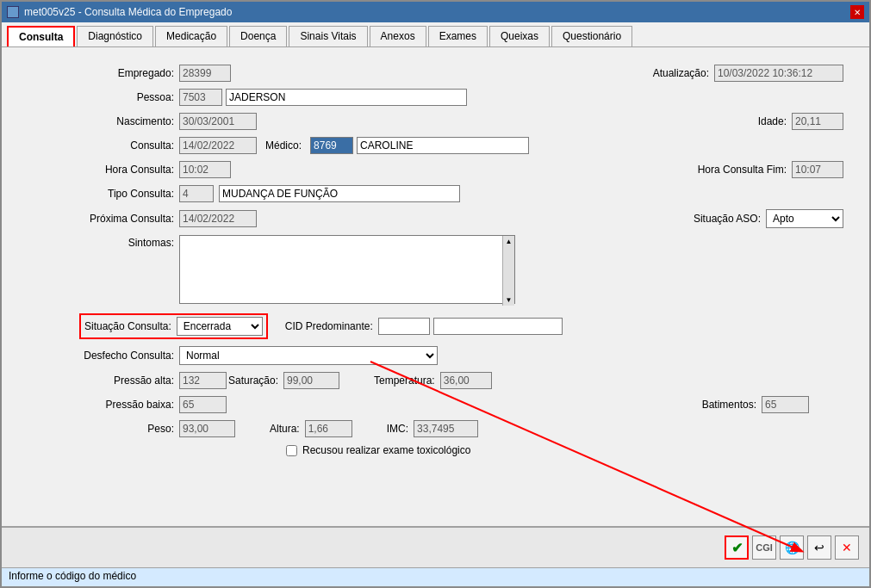  What do you see at coordinates (127, 170) in the screenshot?
I see `hora-consulta-label: Hora Consulta:` at bounding box center [127, 170].